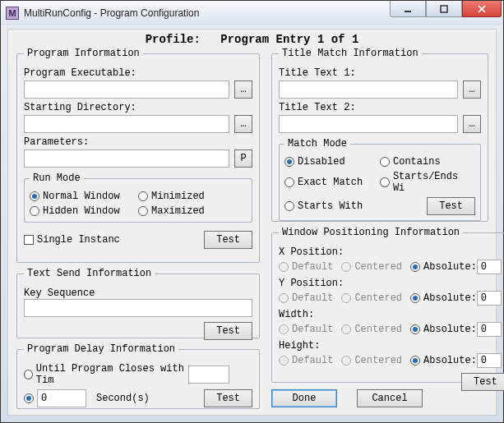 Image resolution: width=504 pixels, height=423 pixels. What do you see at coordinates (390, 398) in the screenshot?
I see `cancel-button: Cancel` at bounding box center [390, 398].